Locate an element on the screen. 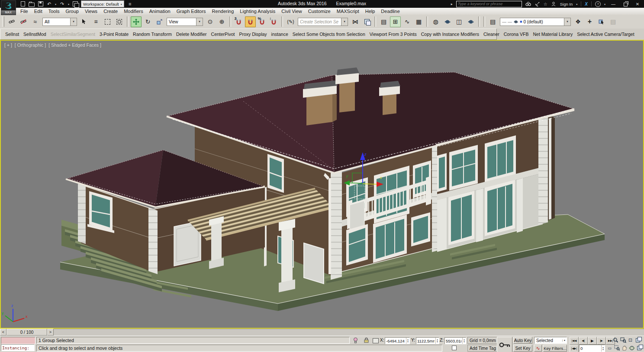 This screenshot has width=644, height=352. mirror-icon: ⋈ is located at coordinates (355, 22).